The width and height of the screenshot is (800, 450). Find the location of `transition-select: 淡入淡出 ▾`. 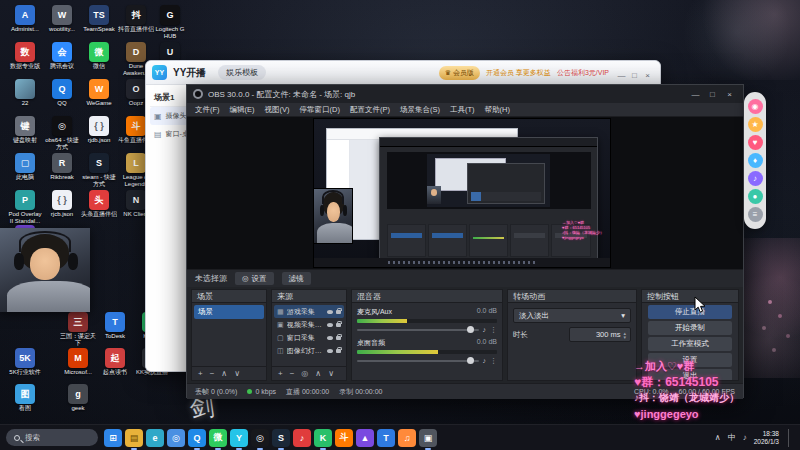

transition-select: 淡入淡出 ▾ is located at coordinates (572, 316).